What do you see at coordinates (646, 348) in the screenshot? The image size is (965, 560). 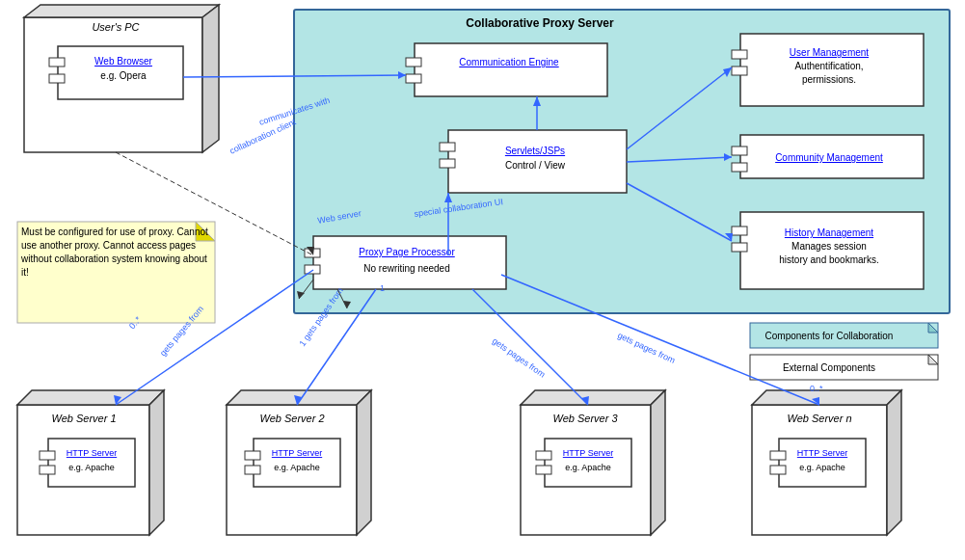 I see `label-gets-pages-4: gets pages from` at bounding box center [646, 348].